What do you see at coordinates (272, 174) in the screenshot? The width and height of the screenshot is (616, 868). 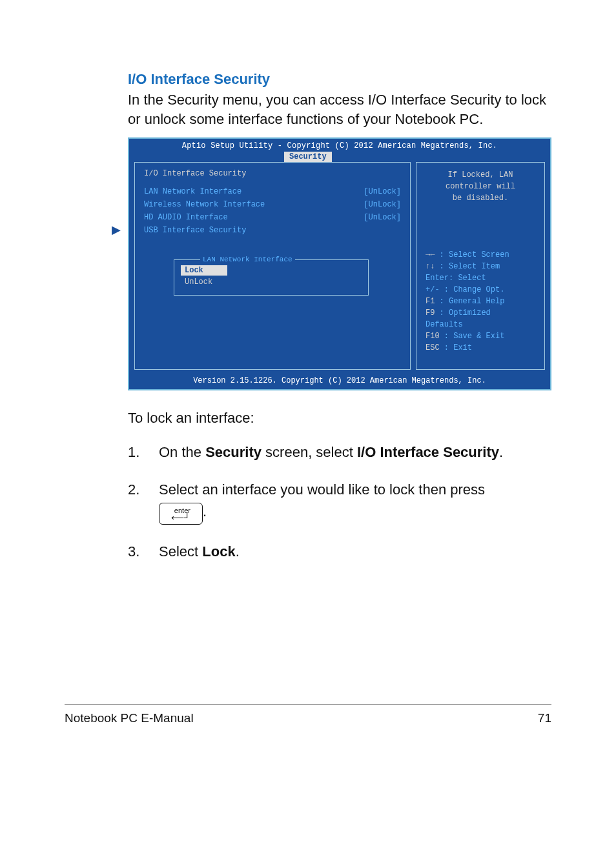 I see `bios-panel-header: I/O Interface Security` at bounding box center [272, 174].